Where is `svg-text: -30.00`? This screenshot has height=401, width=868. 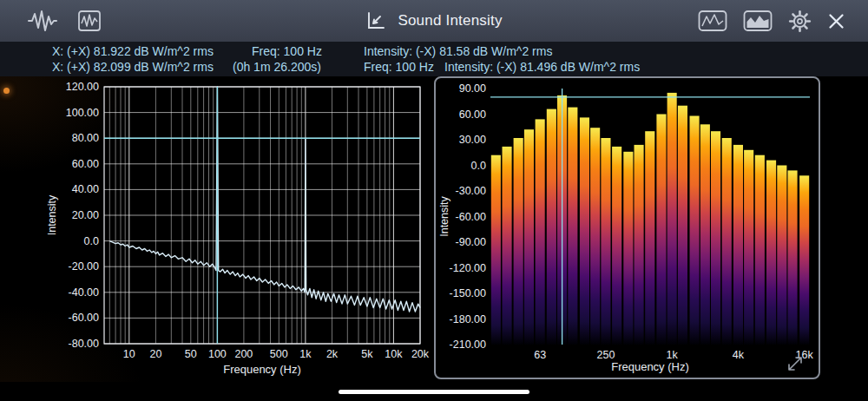
svg-text: -30.00 is located at coordinates (470, 191).